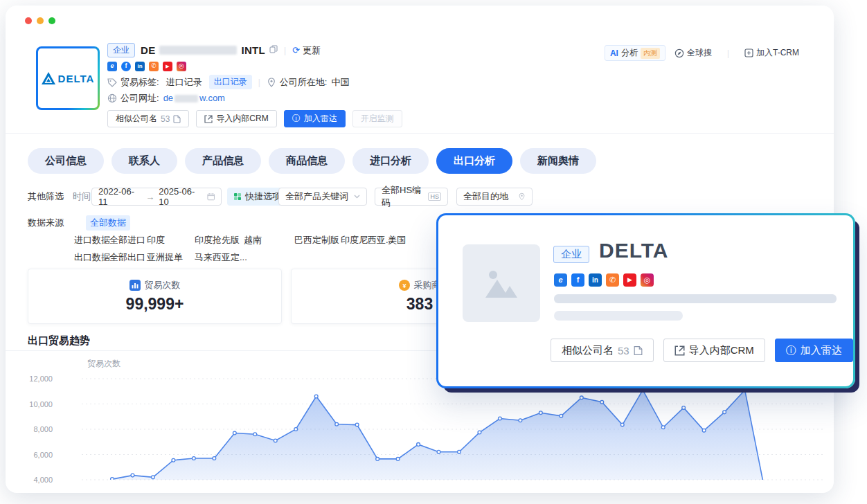 The height and width of the screenshot is (504, 867). What do you see at coordinates (184, 82) in the screenshot?
I see `trade-tag-import: 进口记录` at bounding box center [184, 82].